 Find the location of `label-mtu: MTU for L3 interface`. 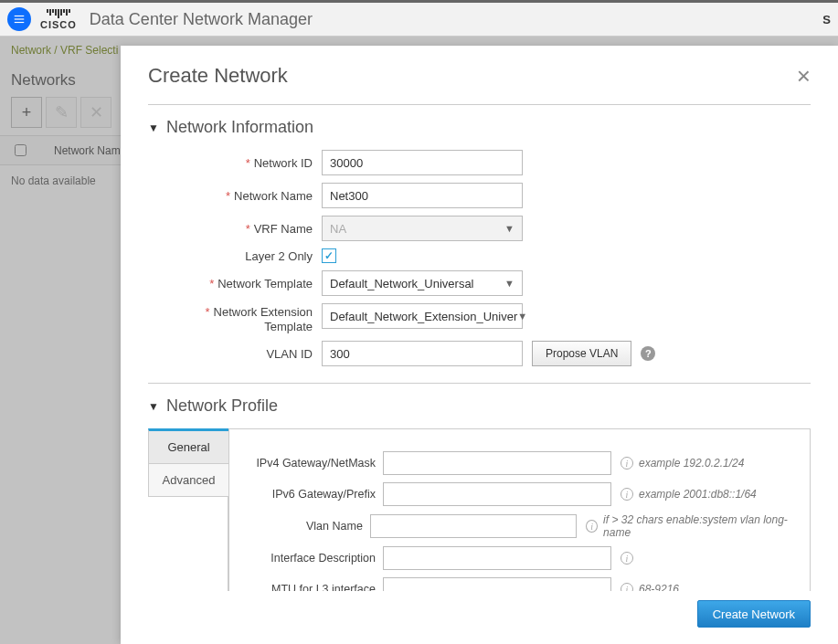

label-mtu: MTU for L3 interface is located at coordinates (314, 586).